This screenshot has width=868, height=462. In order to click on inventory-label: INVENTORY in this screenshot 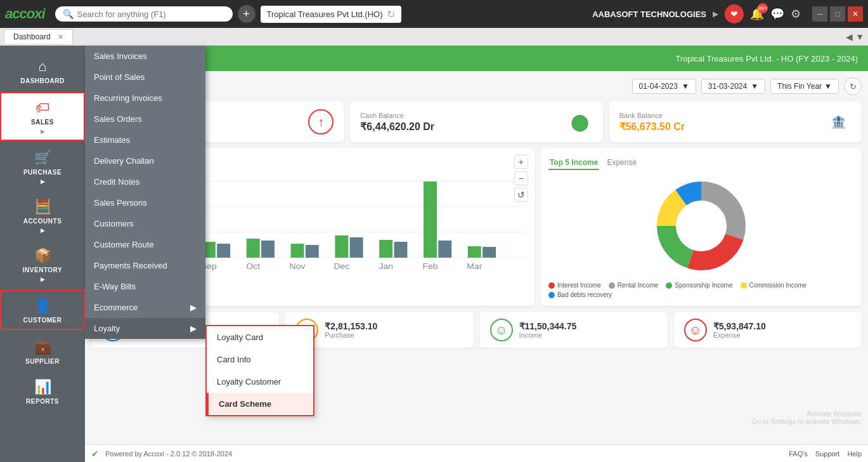, I will do `click(42, 270)`.